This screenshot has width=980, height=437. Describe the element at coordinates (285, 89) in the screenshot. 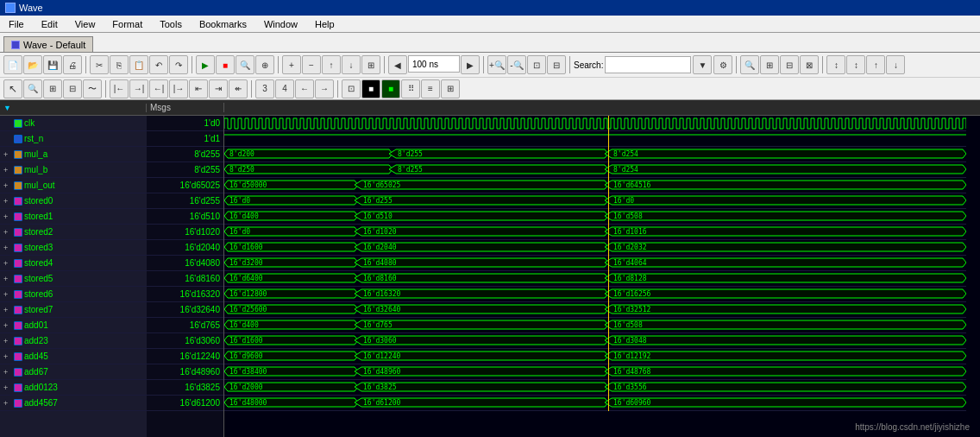

I see `go-end-btn: 4` at that location.